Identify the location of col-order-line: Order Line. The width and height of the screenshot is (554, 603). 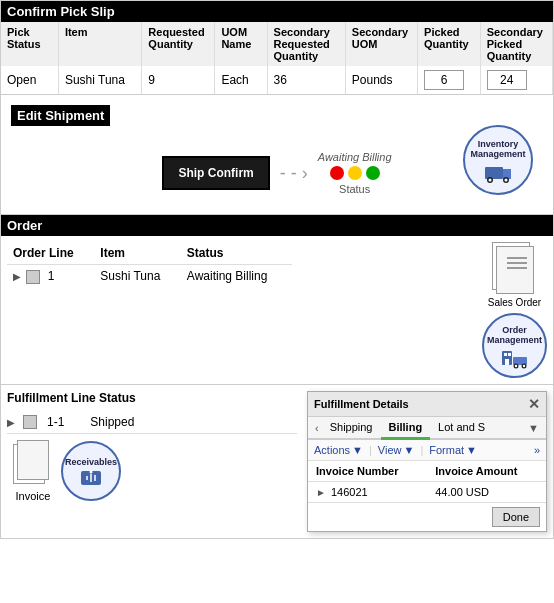
(50, 254).